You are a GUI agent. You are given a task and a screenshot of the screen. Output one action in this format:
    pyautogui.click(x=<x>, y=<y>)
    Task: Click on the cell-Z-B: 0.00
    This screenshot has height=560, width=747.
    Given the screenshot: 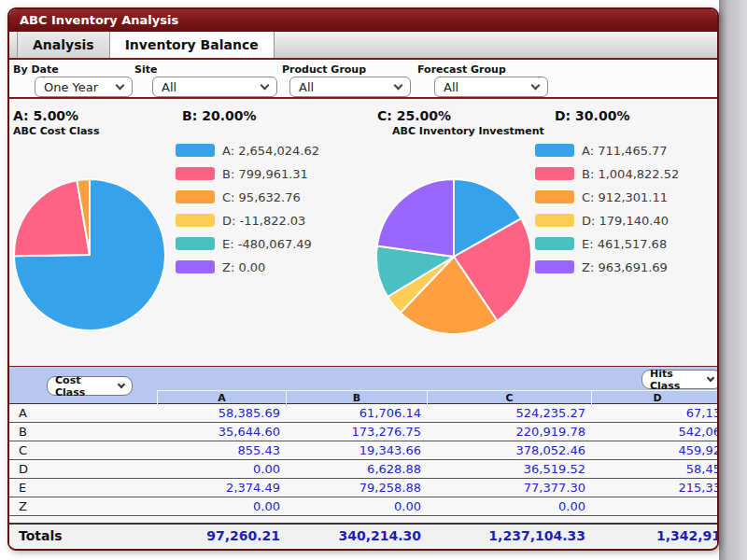 What is the action you would take?
    pyautogui.click(x=357, y=506)
    